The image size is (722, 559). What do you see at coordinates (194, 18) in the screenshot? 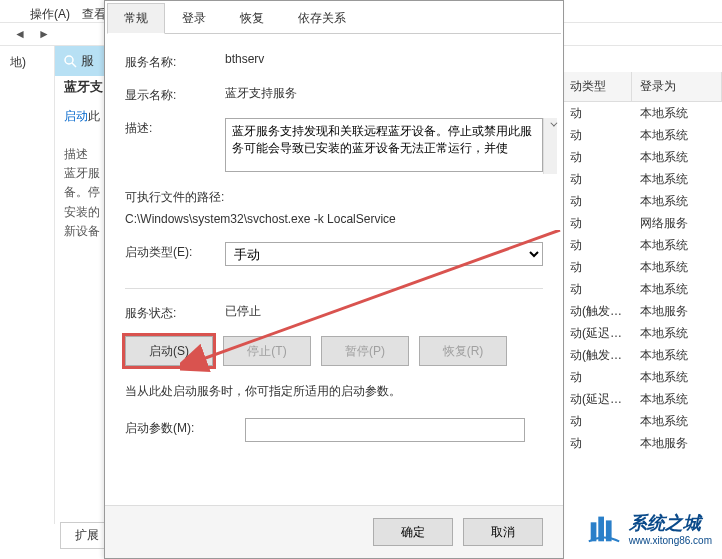
I see `tab-logon: 登录` at bounding box center [194, 18].